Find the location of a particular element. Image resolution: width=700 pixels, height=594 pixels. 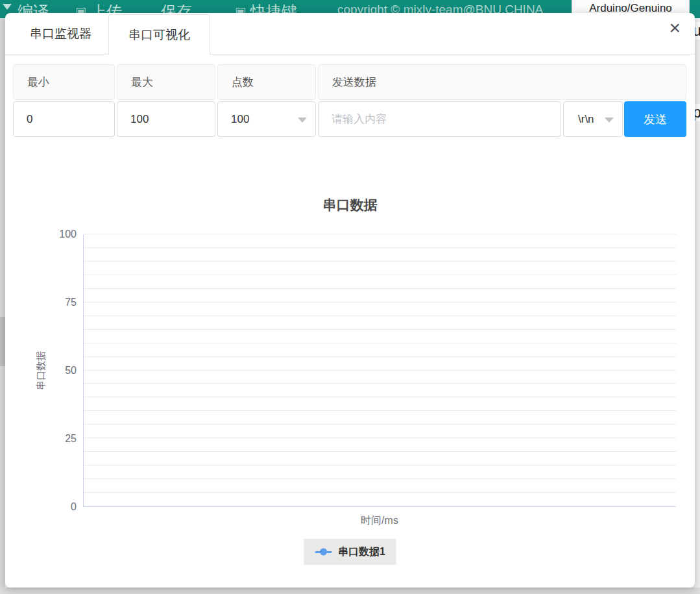

tab-serial-monitor: 串口监视器 is located at coordinates (61, 34).